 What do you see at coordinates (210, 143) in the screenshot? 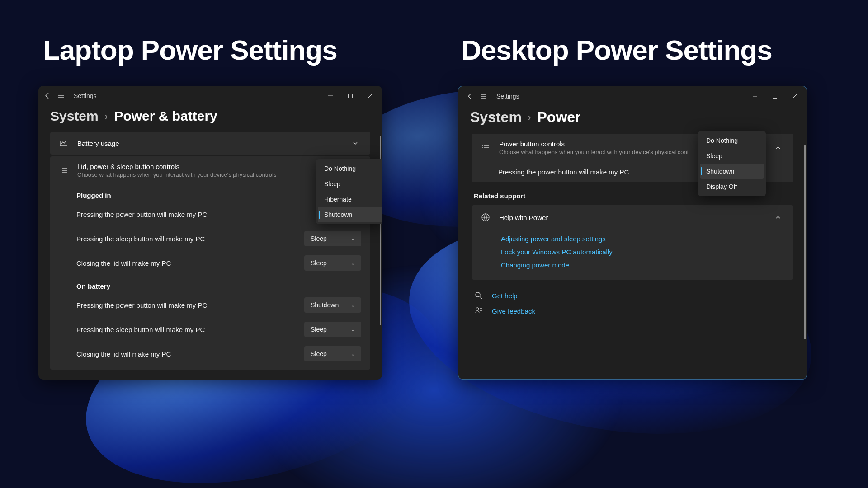
I see `battery-usage-card: Battery usage` at bounding box center [210, 143].